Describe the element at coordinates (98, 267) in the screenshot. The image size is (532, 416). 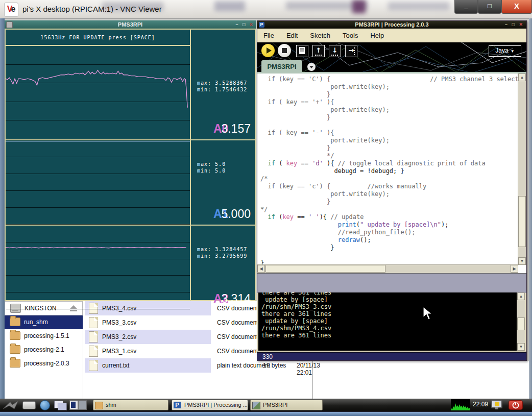
I see `scope-plot-a2` at that location.